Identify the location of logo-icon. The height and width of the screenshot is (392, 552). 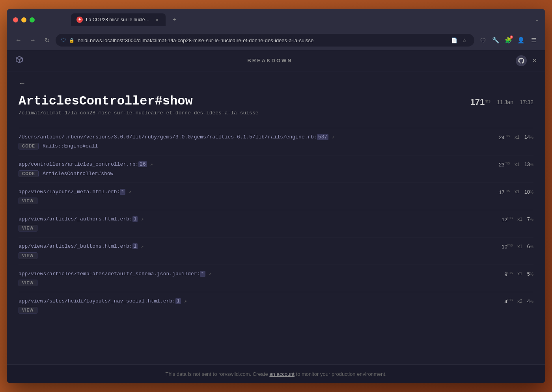
(19, 61).